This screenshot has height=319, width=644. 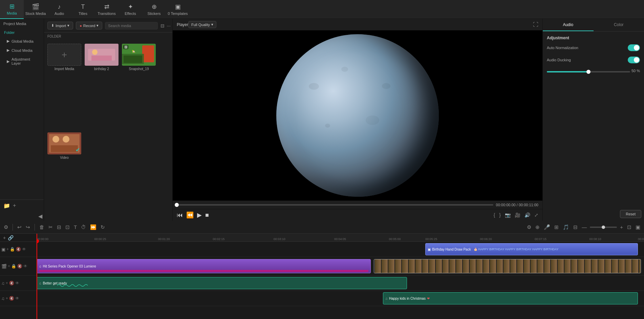 I want to click on birthday-video-clip, so click(x=507, y=266).